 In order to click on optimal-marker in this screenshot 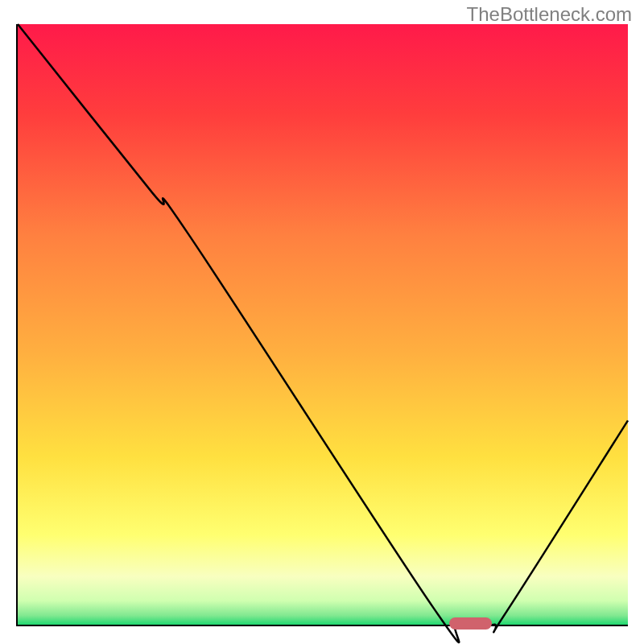, I will do `click(470, 623)`.